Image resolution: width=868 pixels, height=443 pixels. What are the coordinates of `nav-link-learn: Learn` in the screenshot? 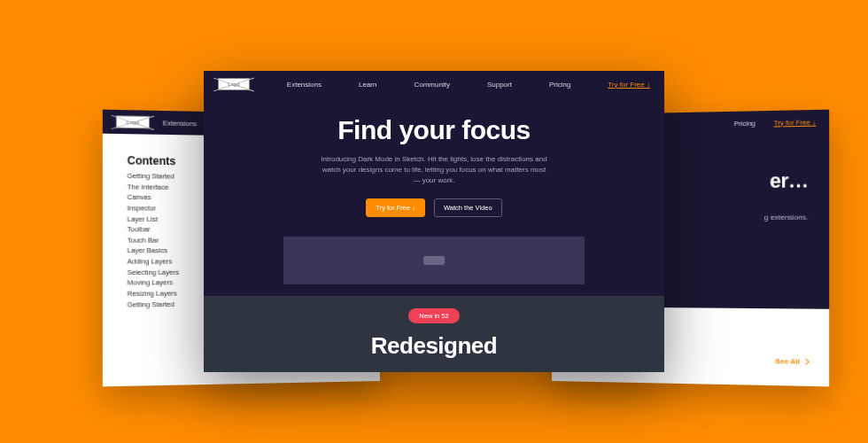 It's located at (368, 85).